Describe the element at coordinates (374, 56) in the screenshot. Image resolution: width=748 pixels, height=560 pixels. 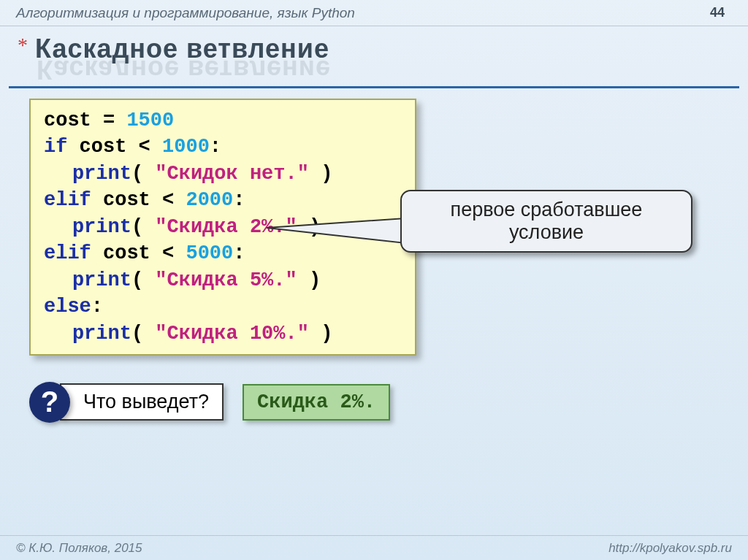
I see `title-area: * Каскадное ветвление Каскадное ветвлени…` at that location.